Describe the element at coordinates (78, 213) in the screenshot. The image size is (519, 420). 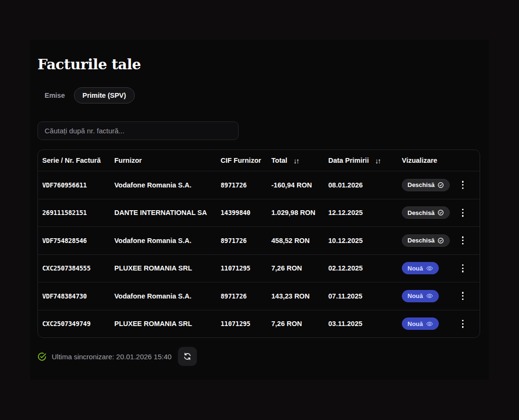
I see `cell-serie: 269111582151` at that location.